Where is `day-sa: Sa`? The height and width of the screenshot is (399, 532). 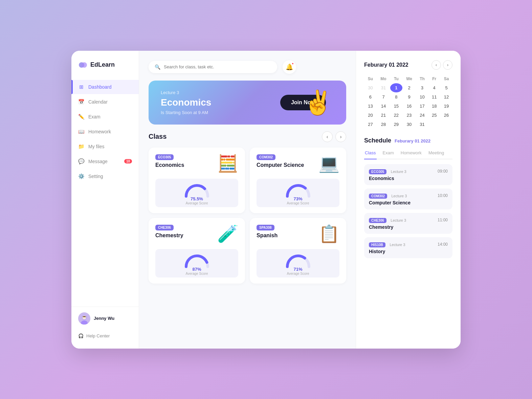 day-sa: Sa is located at coordinates (446, 79).